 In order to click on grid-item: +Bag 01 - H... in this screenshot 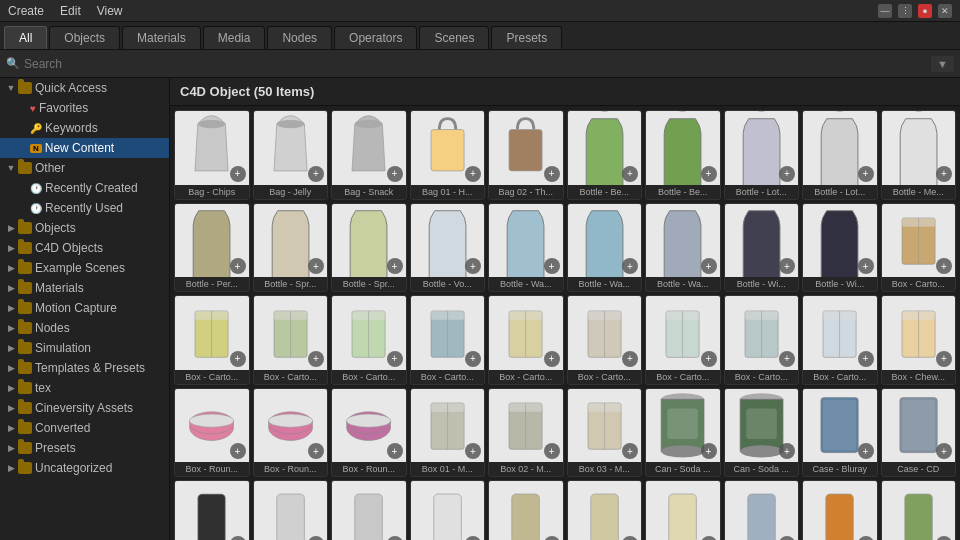, I will do `click(448, 155)`.